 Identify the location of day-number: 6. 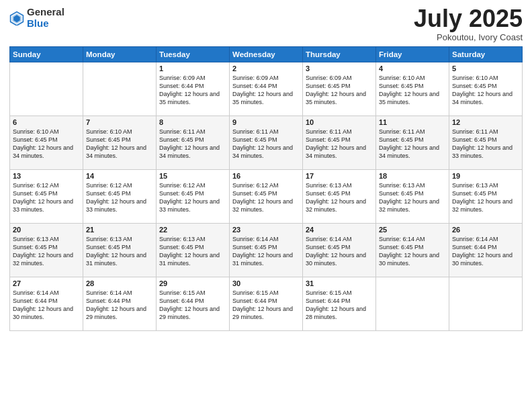
(46, 122).